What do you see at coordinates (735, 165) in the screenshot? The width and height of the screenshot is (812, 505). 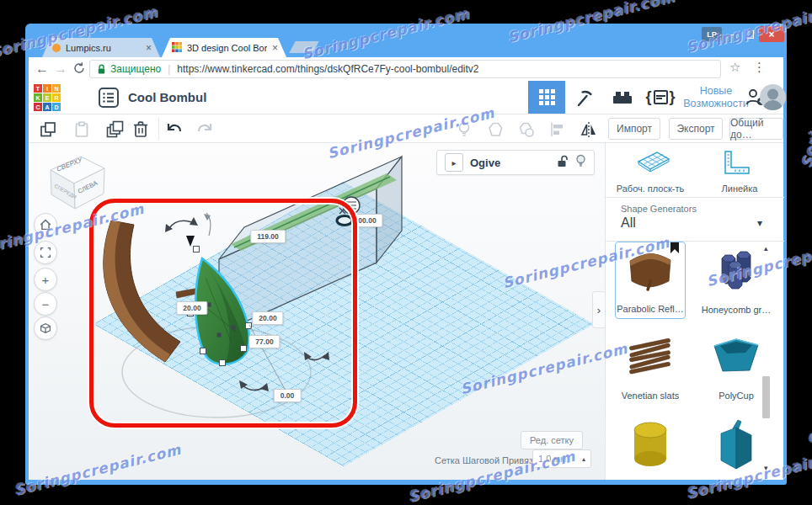 I see `ruler-tool` at bounding box center [735, 165].